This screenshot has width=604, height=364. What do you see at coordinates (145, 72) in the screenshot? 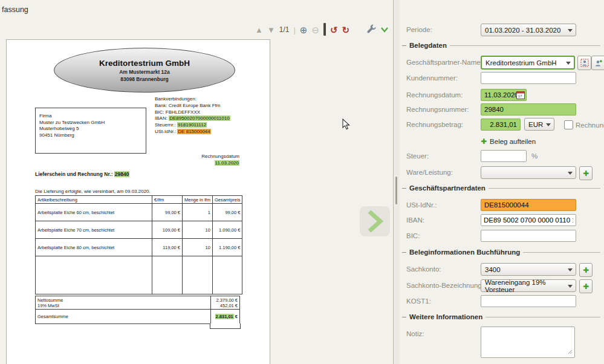
I see `vendor-logo-street: Am Mustermarkt 12a` at bounding box center [145, 72].